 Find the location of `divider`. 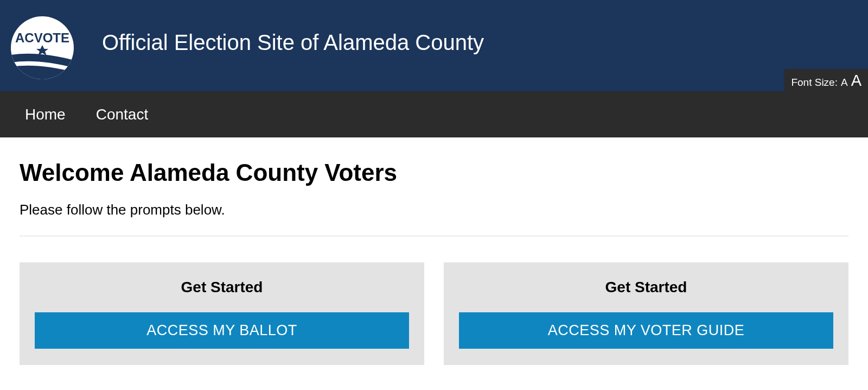

divider is located at coordinates (434, 236).